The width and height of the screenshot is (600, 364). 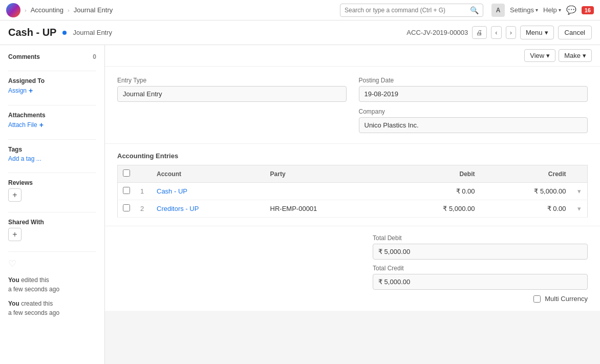 I want to click on assigned-to-label: Assigned To, so click(x=52, y=81).